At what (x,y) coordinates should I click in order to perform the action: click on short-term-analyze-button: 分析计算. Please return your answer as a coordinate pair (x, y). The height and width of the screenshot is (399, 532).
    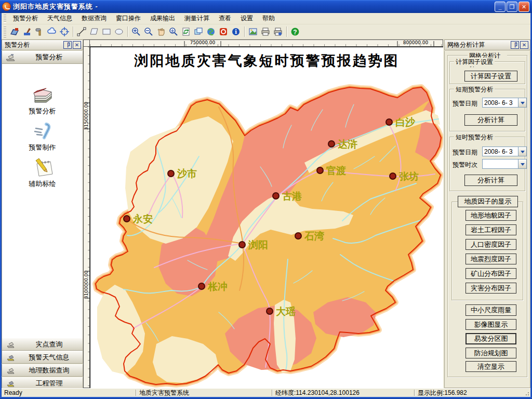
    Looking at the image, I should click on (491, 120).